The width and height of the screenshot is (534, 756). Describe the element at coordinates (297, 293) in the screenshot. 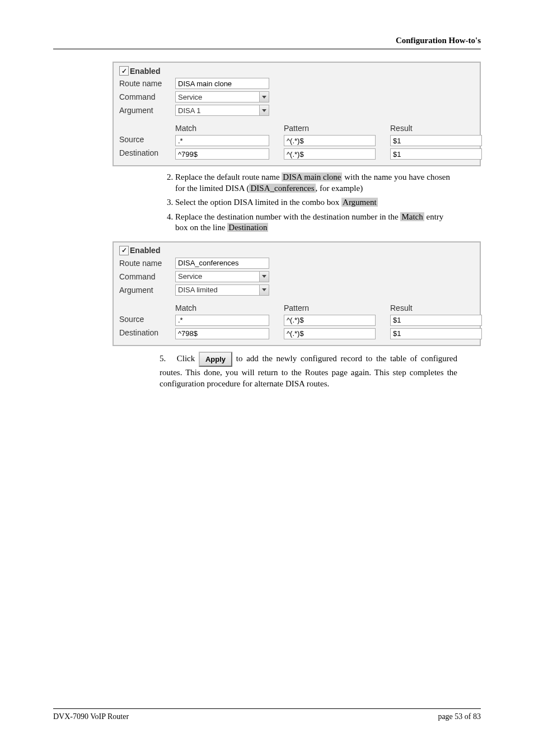

I see `route-form-panel-2: ✓ Enabled Route name Command Service Arg…` at that location.